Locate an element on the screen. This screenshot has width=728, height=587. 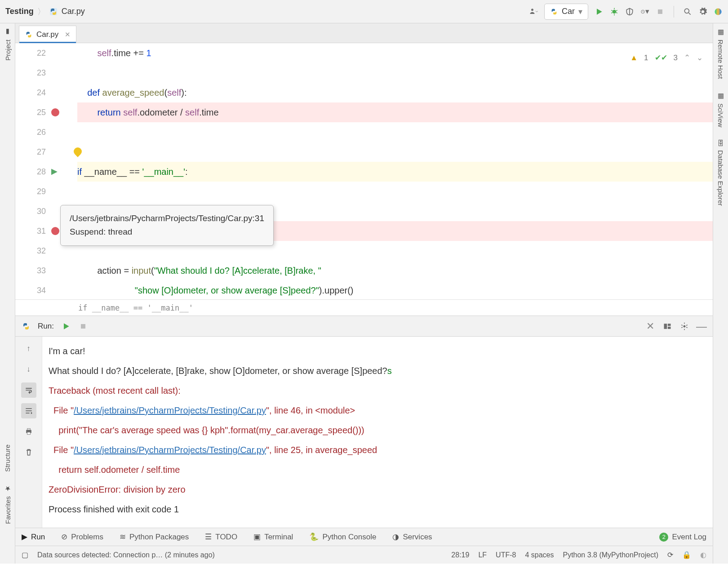
line-number: 25 is located at coordinates (39, 112).